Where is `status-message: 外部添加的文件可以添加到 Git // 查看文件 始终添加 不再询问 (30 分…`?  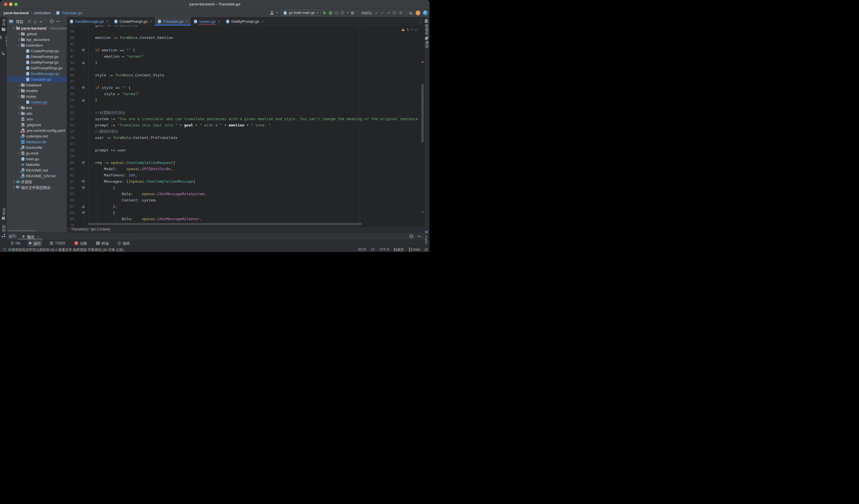 status-message: 外部添加的文件可以添加到 Git // 查看文件 始终添加 不再询问 (30 分… is located at coordinates (66, 250).